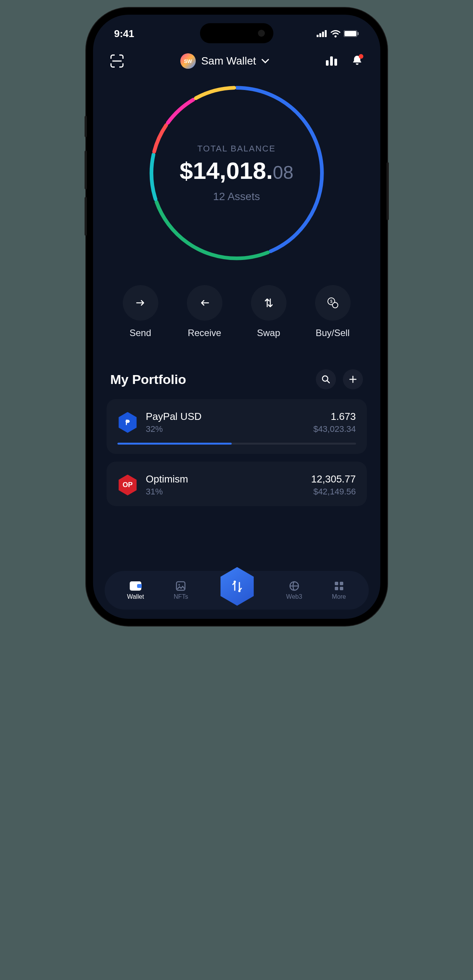 Image resolution: width=473 pixels, height=980 pixels. Describe the element at coordinates (140, 333) in the screenshot. I see `send-label: Send` at that location.